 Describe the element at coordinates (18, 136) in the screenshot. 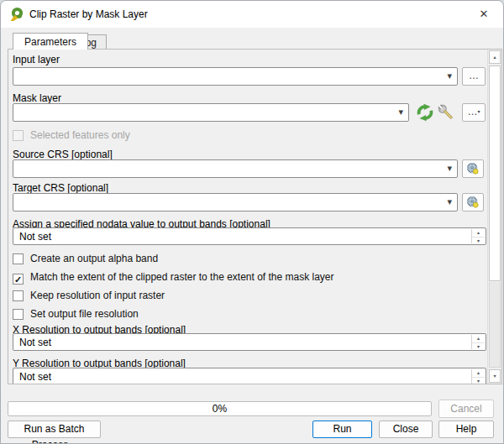

I see `selected-features-checkbox` at that location.